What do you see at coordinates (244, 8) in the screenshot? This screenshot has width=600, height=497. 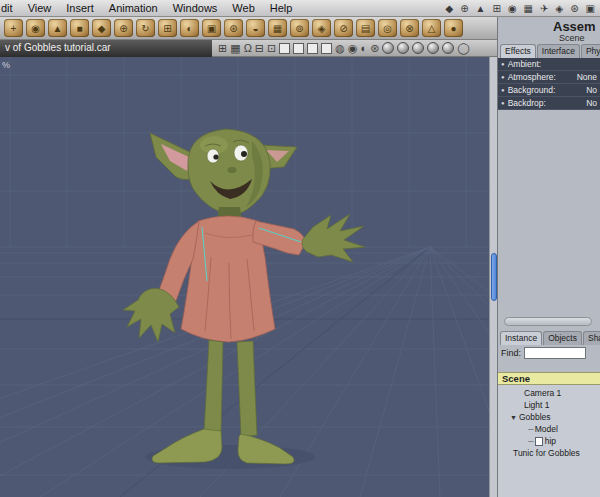 I see `menu-item-web: Web` at bounding box center [244, 8].